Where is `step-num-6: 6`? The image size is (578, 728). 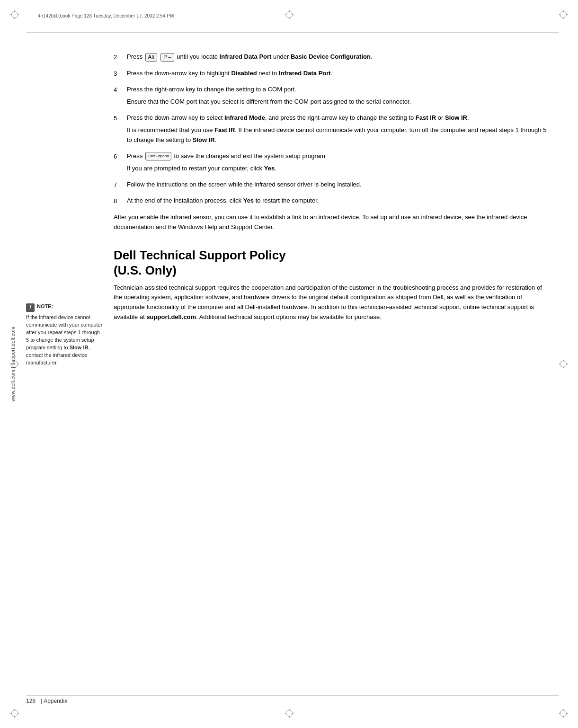 step-num-6: 6 is located at coordinates (120, 162).